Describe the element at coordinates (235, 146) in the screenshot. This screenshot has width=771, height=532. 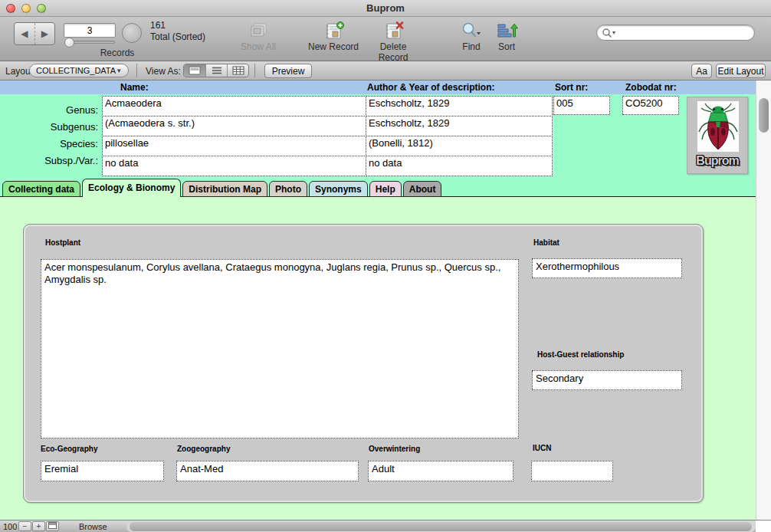
I see `species-name-field: pillosellae` at that location.